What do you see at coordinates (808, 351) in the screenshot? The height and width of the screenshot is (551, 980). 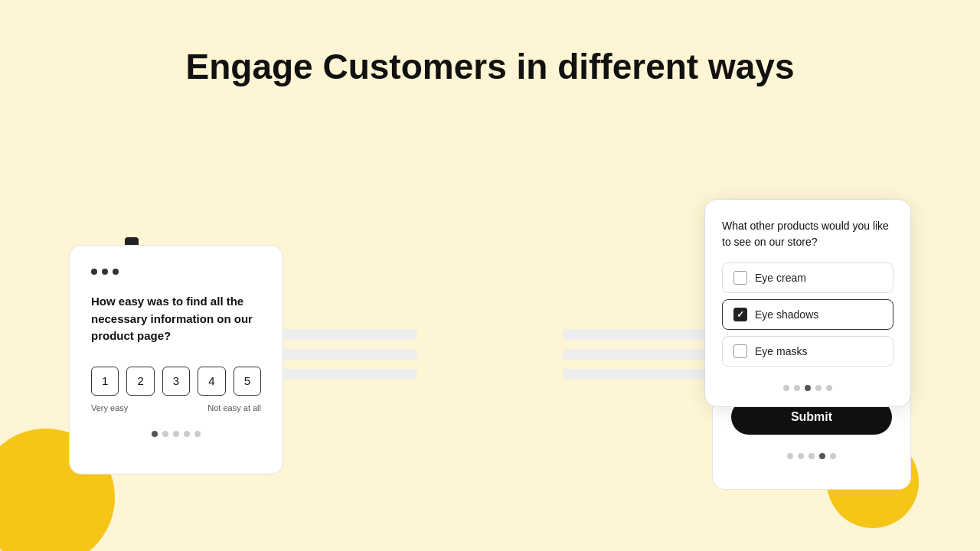 I see `option-eye-masks: Eye masks` at bounding box center [808, 351].